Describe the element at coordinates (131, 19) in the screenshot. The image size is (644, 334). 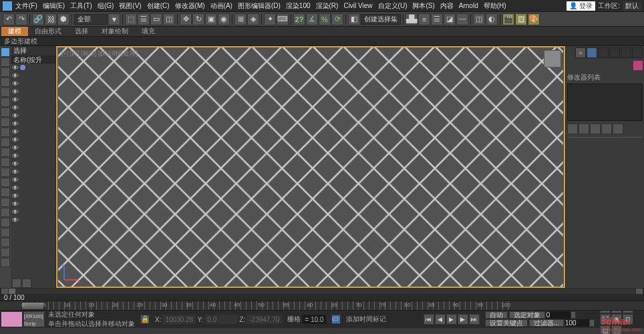
I see `select-button: ⬚` at that location.